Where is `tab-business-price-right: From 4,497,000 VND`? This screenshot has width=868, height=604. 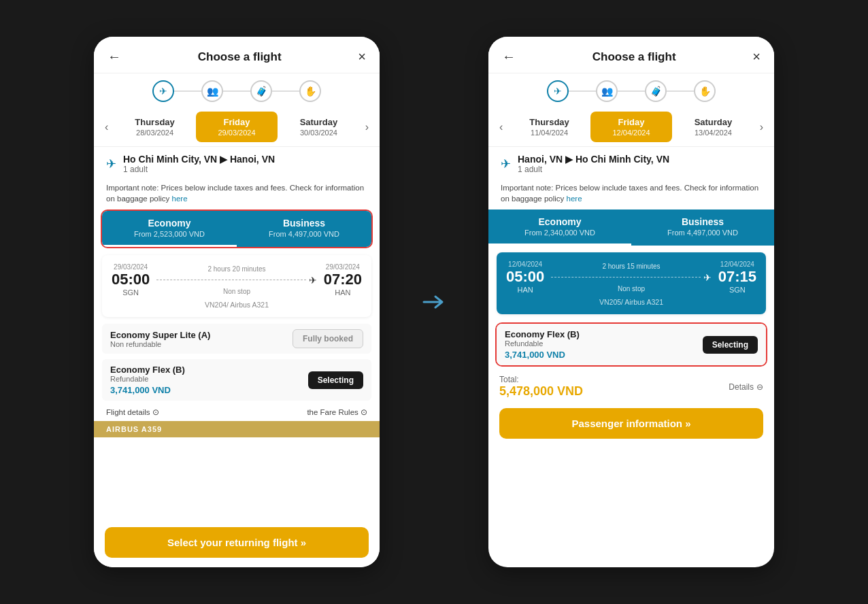 tab-business-price-right: From 4,497,000 VND is located at coordinates (703, 233).